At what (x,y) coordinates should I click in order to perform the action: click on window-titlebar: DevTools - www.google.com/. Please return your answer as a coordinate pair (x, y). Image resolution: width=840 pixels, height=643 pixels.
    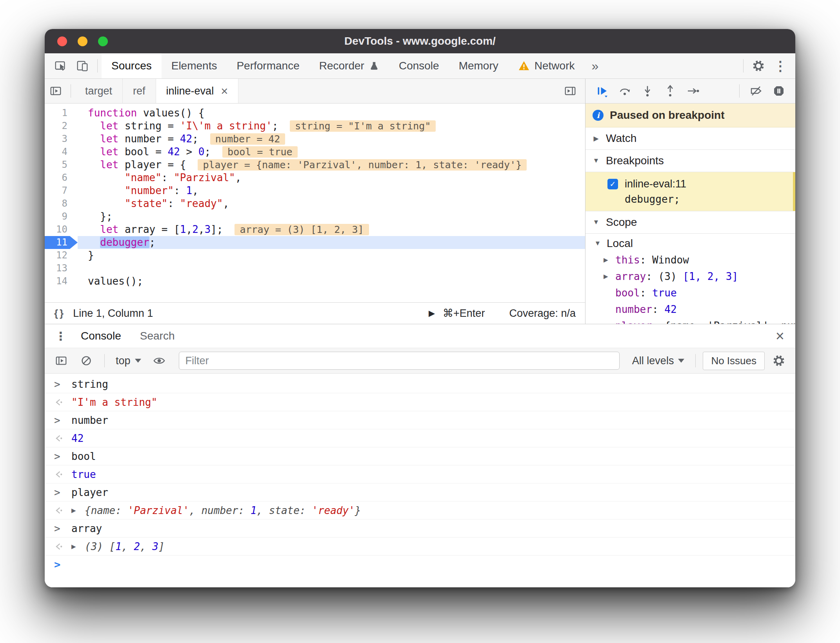
    Looking at the image, I should click on (420, 41).